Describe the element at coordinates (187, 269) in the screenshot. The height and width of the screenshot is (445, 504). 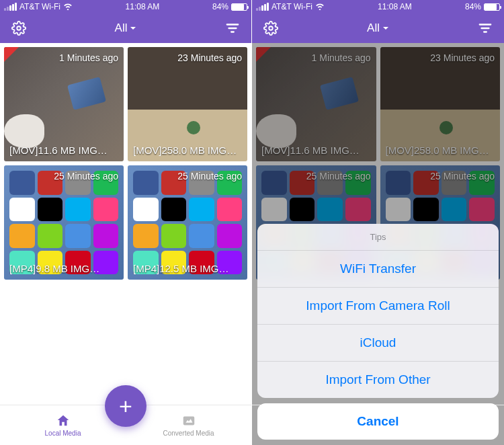
I see `media-name: [MP4]12.5 MB IMG…` at that location.